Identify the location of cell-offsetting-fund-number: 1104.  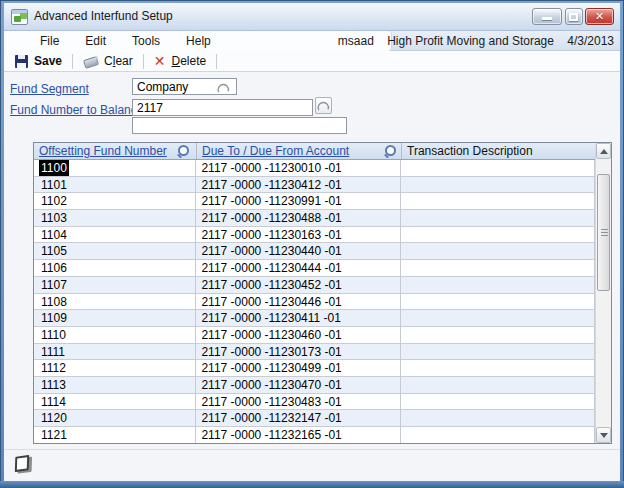
(115, 236).